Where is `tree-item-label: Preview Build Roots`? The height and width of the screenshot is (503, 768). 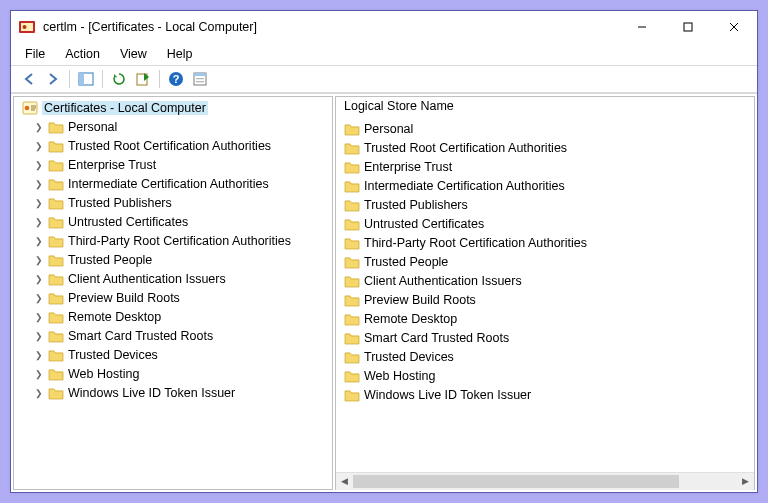 tree-item-label: Preview Build Roots is located at coordinates (124, 298).